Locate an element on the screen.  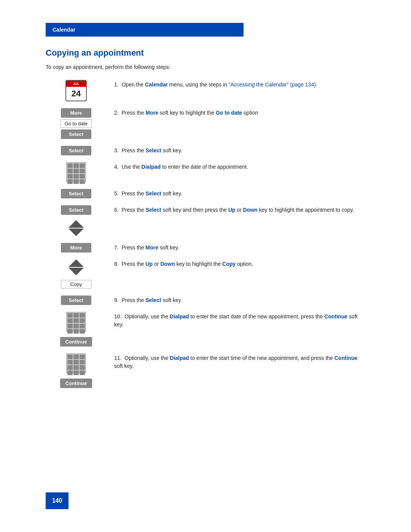
step-3-icon-col: Select is located at coordinates (76, 151).